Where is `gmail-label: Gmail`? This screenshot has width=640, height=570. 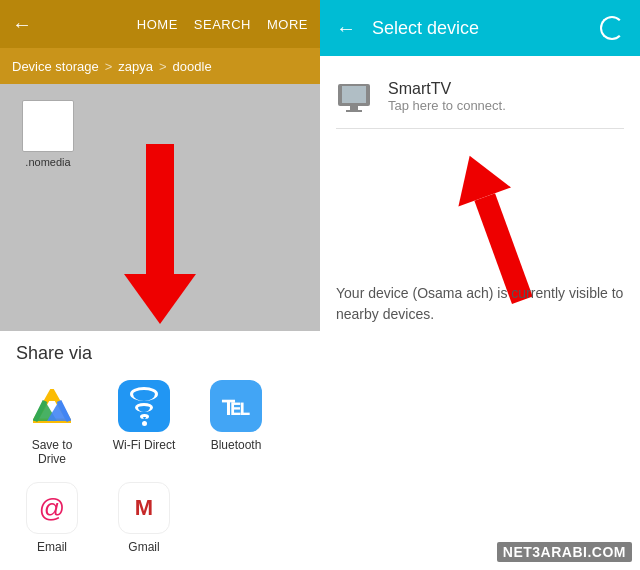
gmail-label: Gmail is located at coordinates (144, 547).